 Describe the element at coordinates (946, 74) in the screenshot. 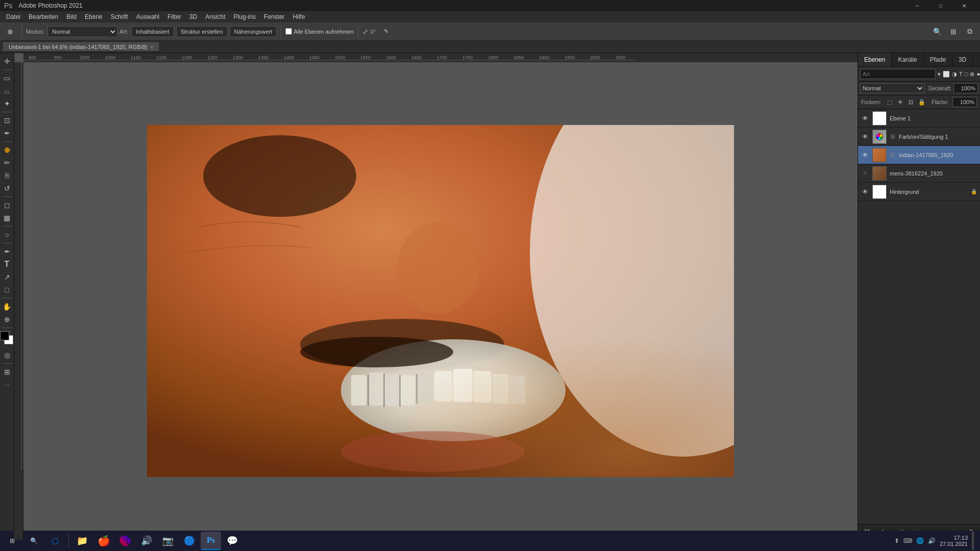

I see `layer-pixel-filter: ⬜` at that location.